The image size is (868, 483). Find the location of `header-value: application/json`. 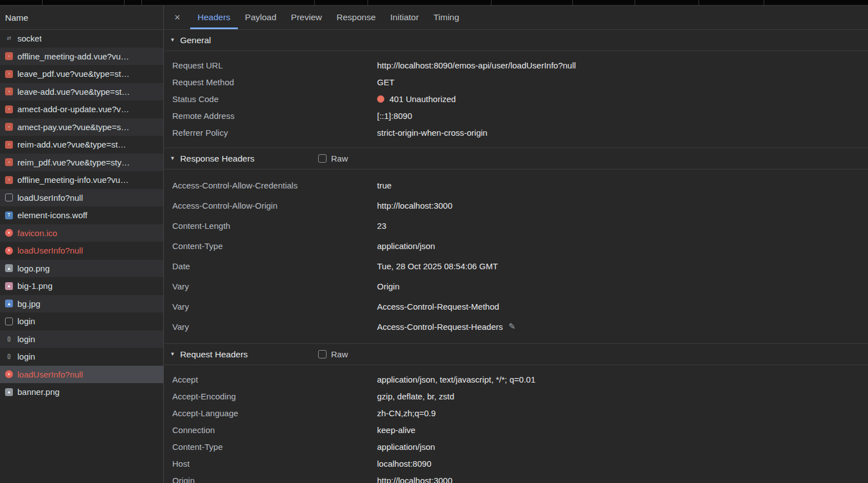

header-value: application/json is located at coordinates (406, 246).